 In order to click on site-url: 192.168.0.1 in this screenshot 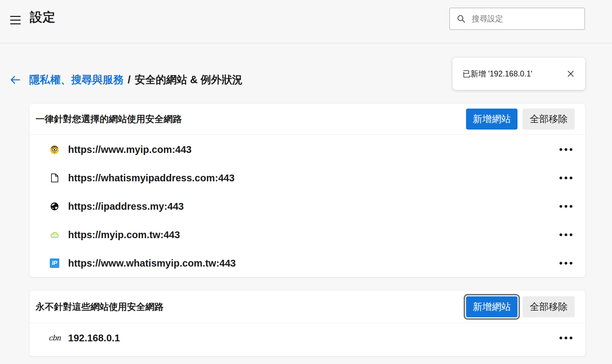, I will do `click(312, 338)`.